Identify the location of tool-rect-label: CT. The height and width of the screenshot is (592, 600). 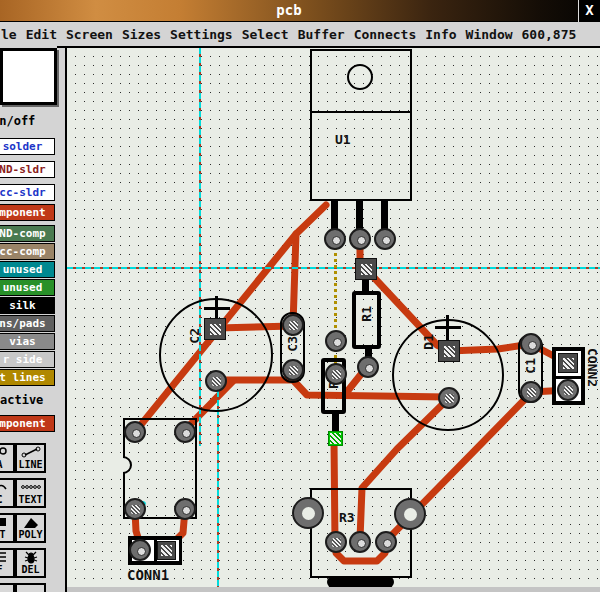
(3, 534).